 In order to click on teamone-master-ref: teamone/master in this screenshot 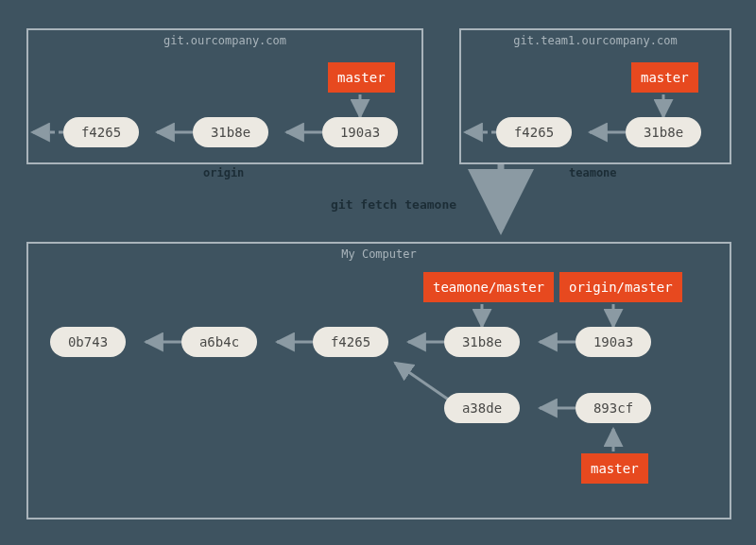, I will do `click(489, 287)`.